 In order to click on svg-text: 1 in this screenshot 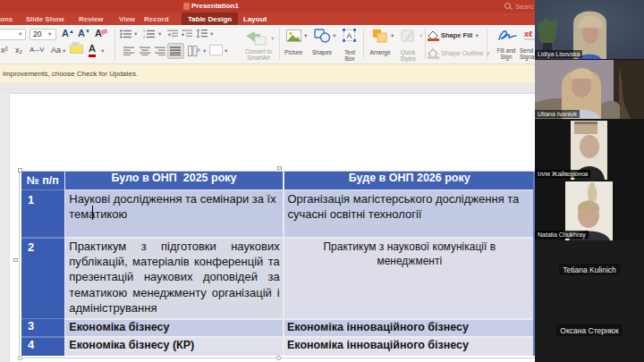, I will do `click(145, 31)`.